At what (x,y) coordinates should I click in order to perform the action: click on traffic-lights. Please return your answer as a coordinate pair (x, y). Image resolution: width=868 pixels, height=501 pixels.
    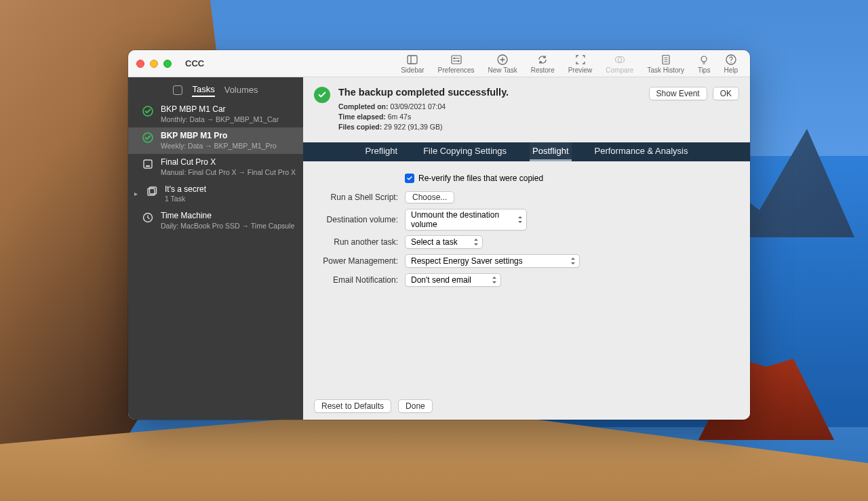
    Looking at the image, I should click on (154, 64).